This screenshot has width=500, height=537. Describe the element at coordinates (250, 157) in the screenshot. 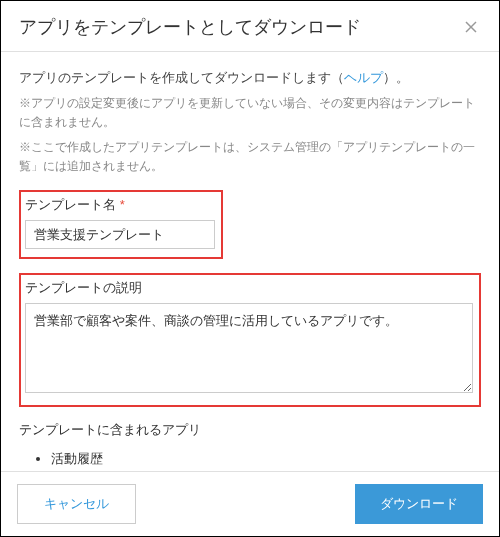

I see `note-line-2: ※ここで作成したアプリテンプレートは、システム管理の「アプリテンプレートの一覧」…` at that location.